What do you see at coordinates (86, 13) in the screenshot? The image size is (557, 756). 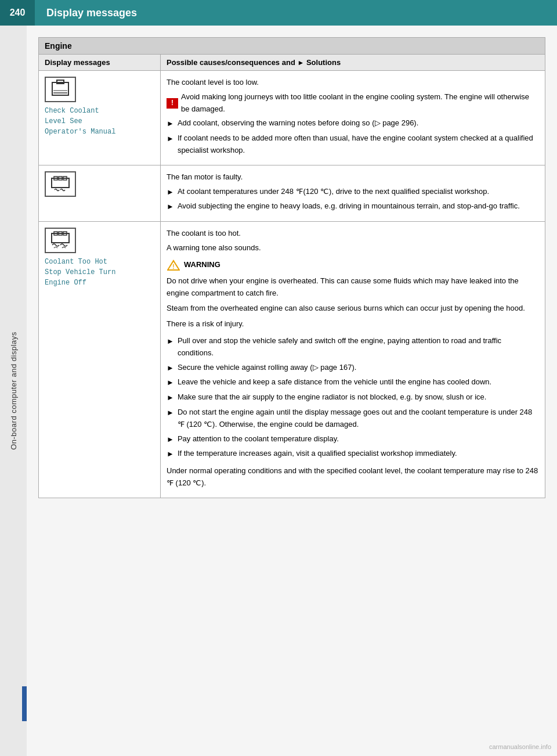 I see `page-title: Display messages` at bounding box center [86, 13].